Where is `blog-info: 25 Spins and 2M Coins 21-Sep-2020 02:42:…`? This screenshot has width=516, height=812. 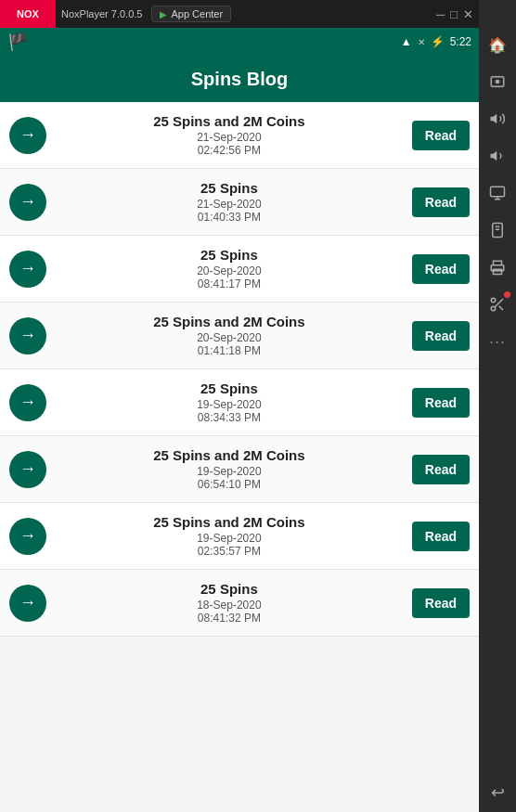
blog-info: 25 Spins and 2M Coins 21-Sep-2020 02:42:… is located at coordinates (229, 135).